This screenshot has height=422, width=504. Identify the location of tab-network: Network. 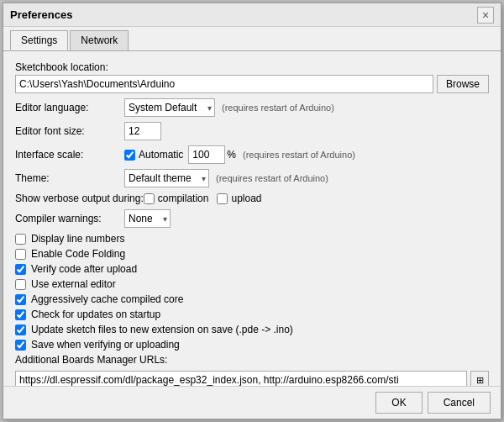
(99, 40).